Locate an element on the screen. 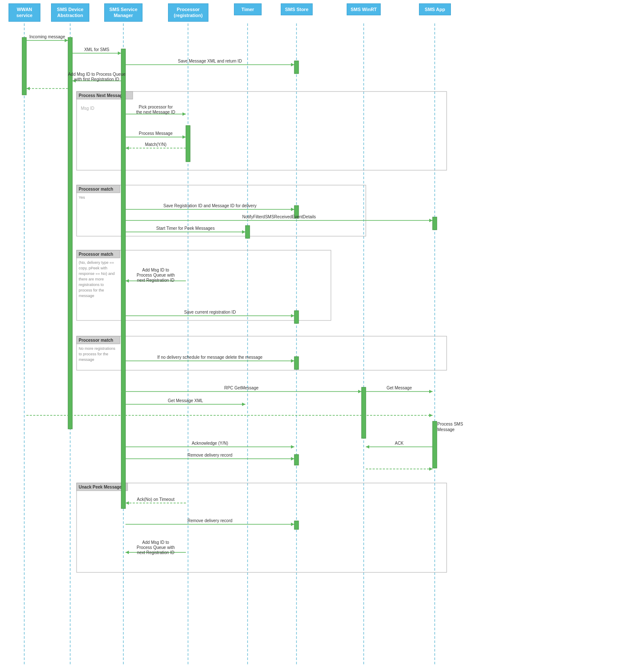  svg-text: Process SMS is located at coordinates (450, 424).